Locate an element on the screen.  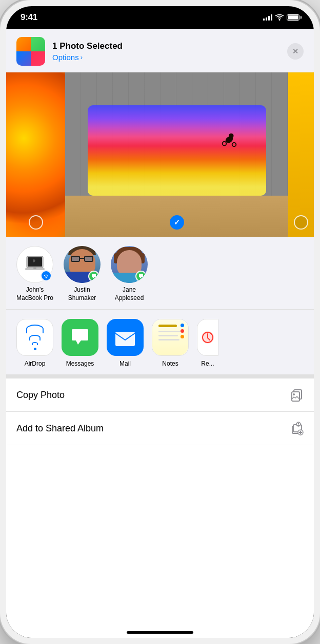
home-indicator is located at coordinates (160, 633).